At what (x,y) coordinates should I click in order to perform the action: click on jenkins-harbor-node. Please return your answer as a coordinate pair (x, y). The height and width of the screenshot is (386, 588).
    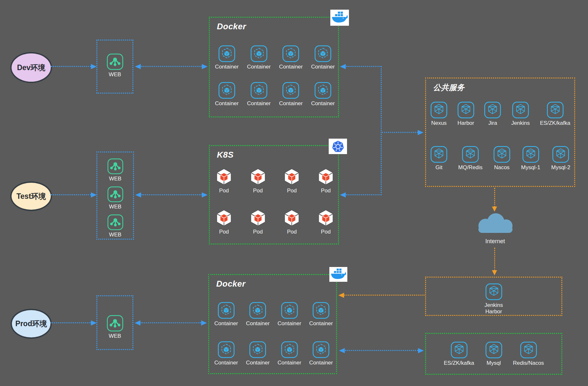
    Looking at the image, I should click on (494, 292).